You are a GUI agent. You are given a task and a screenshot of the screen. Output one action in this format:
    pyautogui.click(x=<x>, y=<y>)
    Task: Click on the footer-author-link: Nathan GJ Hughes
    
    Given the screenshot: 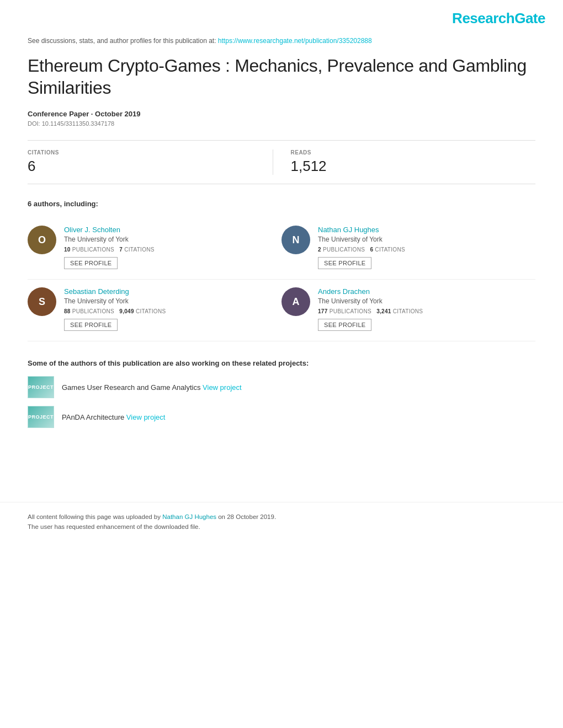 What is the action you would take?
    pyautogui.click(x=189, y=517)
    